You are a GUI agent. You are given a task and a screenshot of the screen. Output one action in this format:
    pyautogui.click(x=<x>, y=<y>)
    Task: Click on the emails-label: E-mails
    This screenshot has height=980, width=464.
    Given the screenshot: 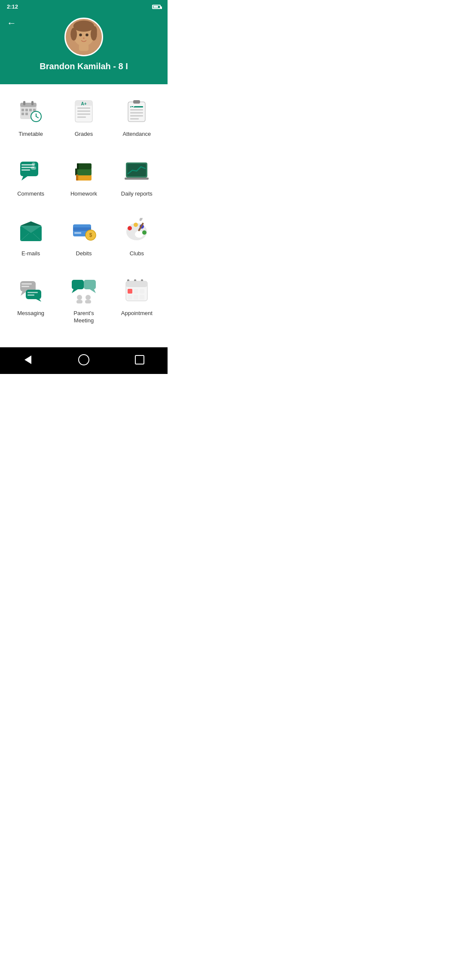 What is the action you would take?
    pyautogui.click(x=31, y=254)
    